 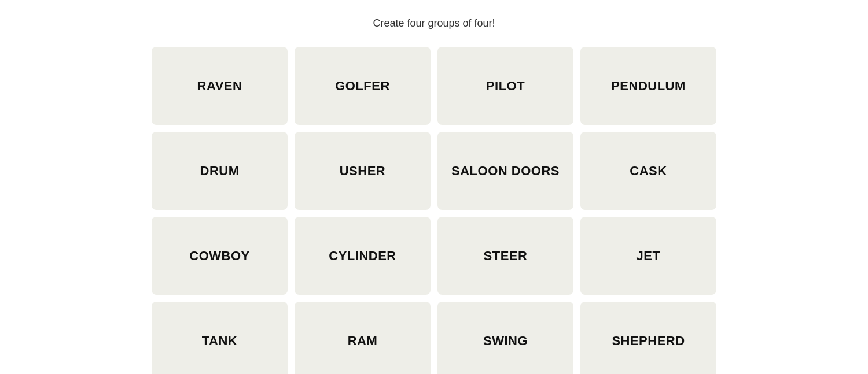 I want to click on tile-swing: SWING, so click(x=506, y=338).